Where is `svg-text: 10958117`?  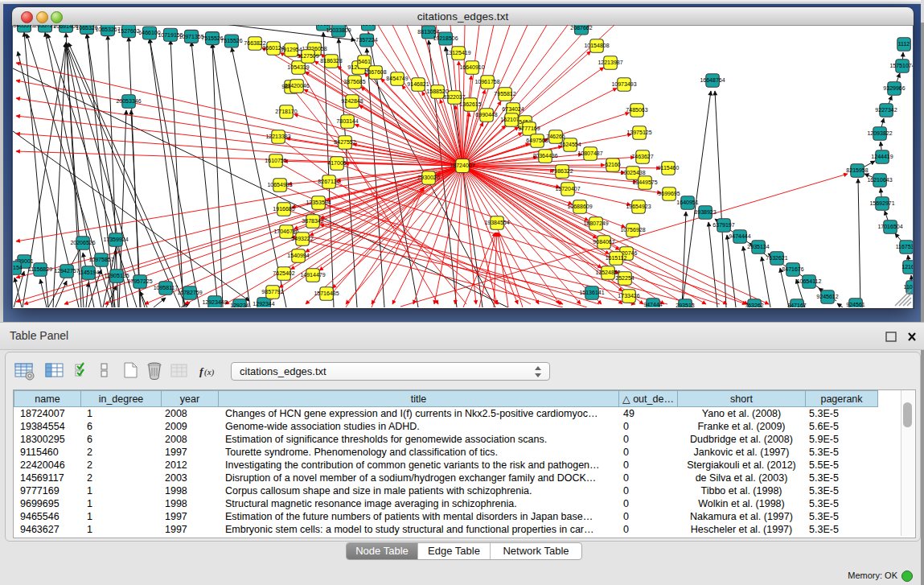
svg-text: 10958117 is located at coordinates (166, 288).